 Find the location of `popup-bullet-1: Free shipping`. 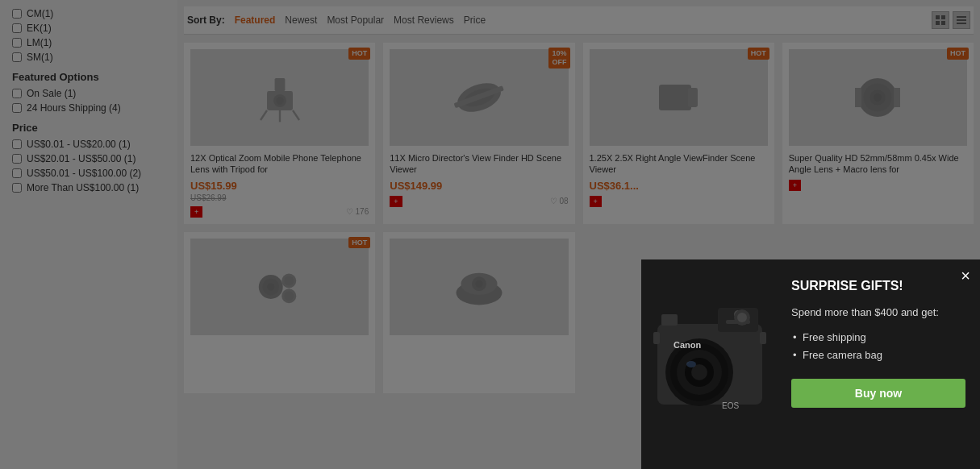

popup-bullet-1: Free shipping is located at coordinates (878, 338).